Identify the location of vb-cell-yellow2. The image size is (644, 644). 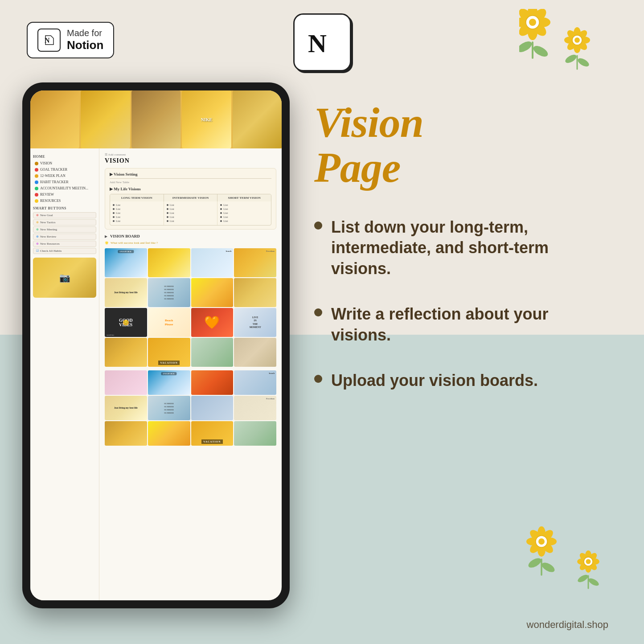
(212, 292).